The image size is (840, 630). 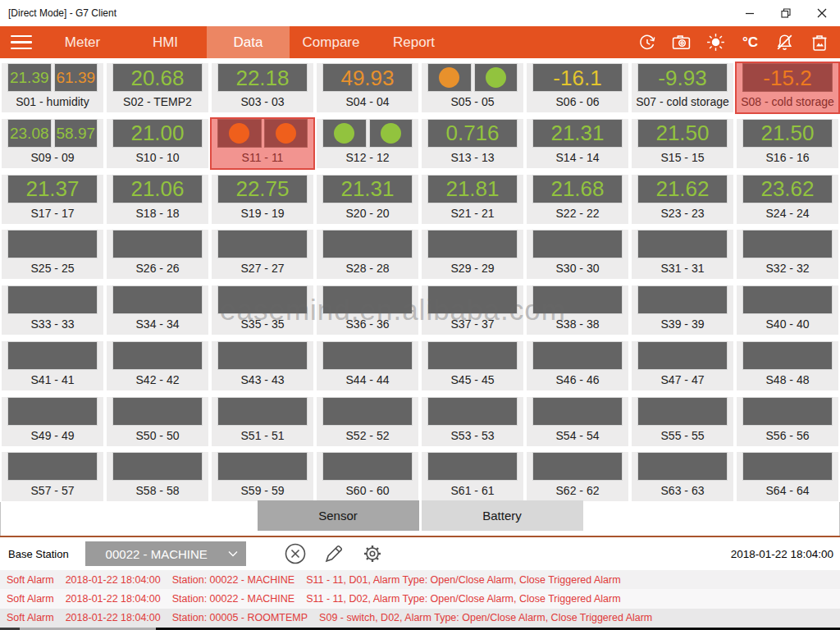 What do you see at coordinates (295, 554) in the screenshot?
I see `cancel-icon` at bounding box center [295, 554].